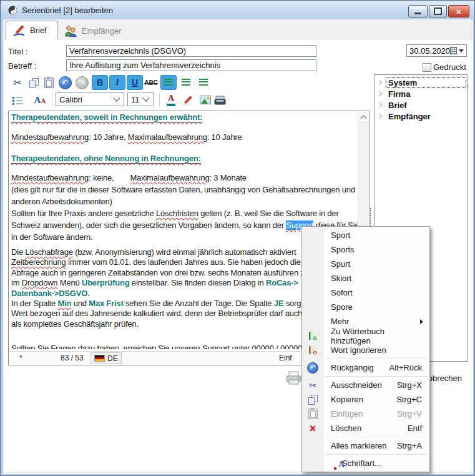 The image size is (475, 476). Describe the element at coordinates (341, 465) in the screenshot. I see `font-letter-icon: A` at that location.